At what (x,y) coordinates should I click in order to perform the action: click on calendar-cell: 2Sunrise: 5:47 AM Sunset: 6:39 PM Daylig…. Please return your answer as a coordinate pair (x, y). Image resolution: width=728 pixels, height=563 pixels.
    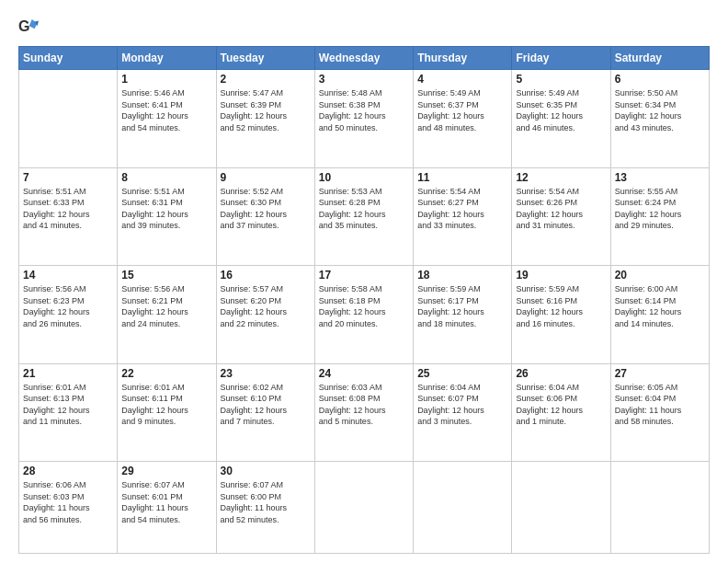
    Looking at the image, I should click on (265, 120).